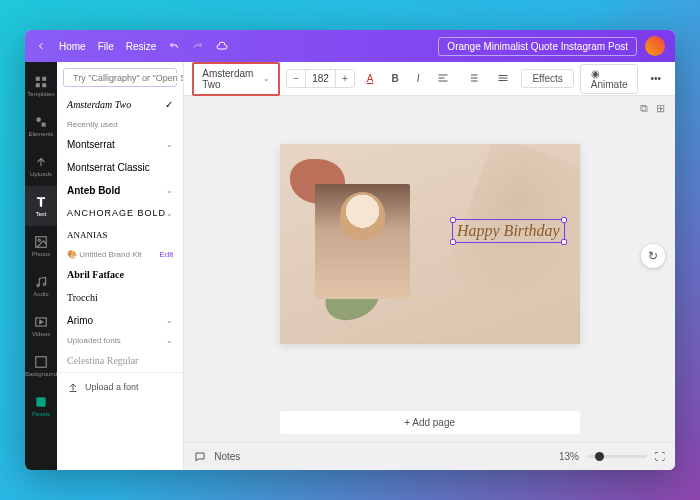 The width and height of the screenshot is (700, 500). What do you see at coordinates (362, 242) in the screenshot?
I see `photo-placeholder` at bounding box center [362, 242].